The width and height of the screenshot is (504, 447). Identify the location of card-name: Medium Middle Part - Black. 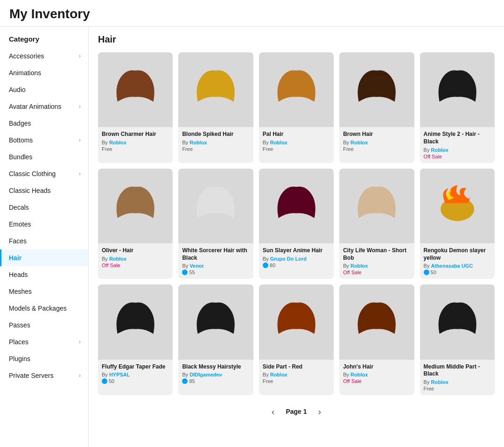
(457, 371).